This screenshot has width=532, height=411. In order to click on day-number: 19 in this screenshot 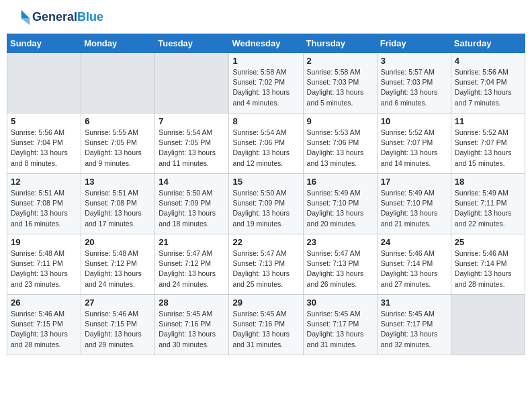, I will do `click(44, 242)`.